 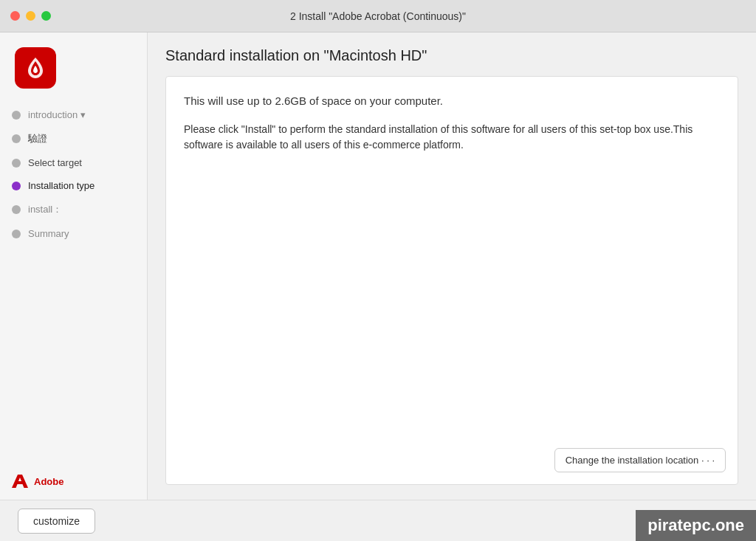 What do you see at coordinates (35, 68) in the screenshot?
I see `acrobat-icon` at bounding box center [35, 68].